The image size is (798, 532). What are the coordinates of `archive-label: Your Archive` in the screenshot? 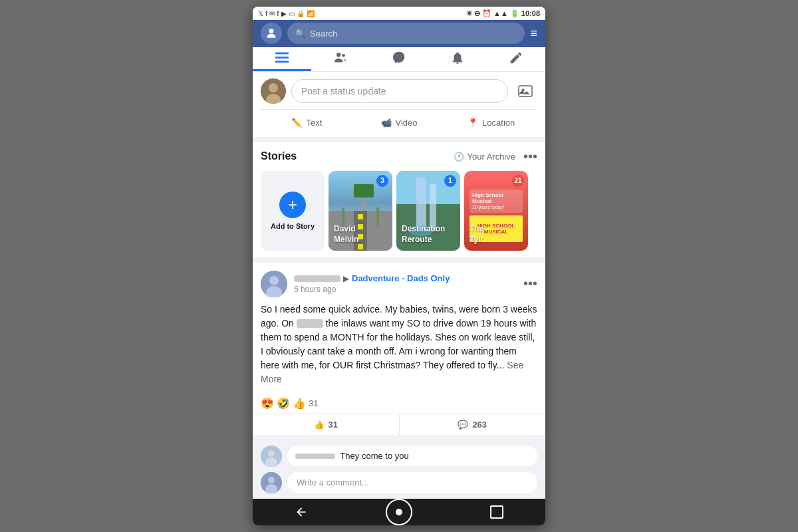 It's located at (491, 157).